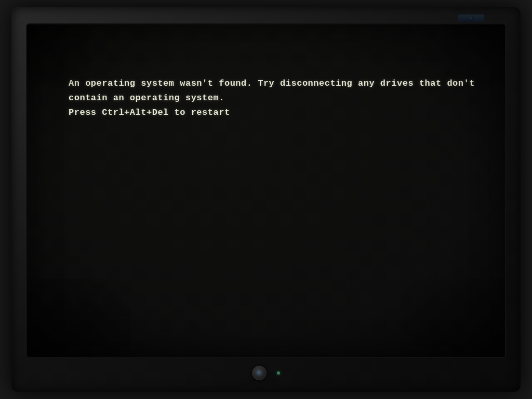  I want to click on error-message: An operating system wasn't found. Try di…, so click(276, 98).